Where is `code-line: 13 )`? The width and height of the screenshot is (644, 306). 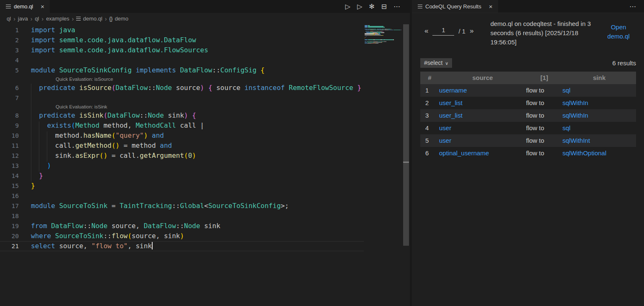 code-line: 13 ) is located at coordinates (182, 166).